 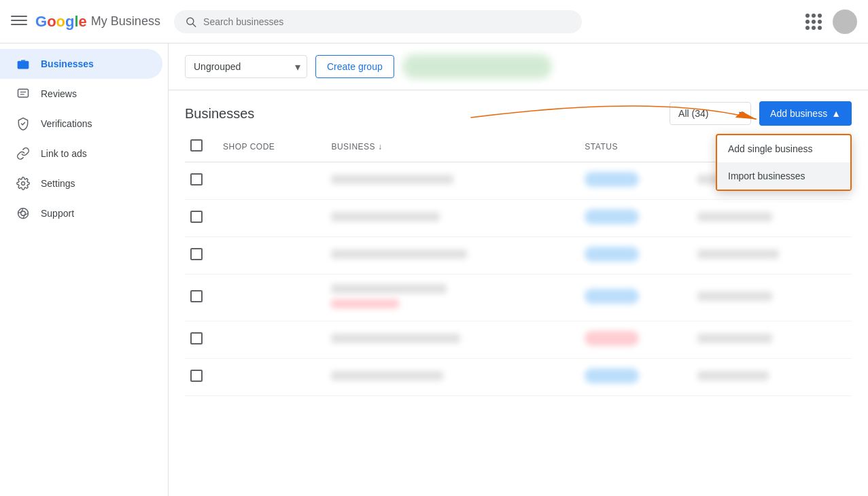 I want to click on select-all-header, so click(x=201, y=147).